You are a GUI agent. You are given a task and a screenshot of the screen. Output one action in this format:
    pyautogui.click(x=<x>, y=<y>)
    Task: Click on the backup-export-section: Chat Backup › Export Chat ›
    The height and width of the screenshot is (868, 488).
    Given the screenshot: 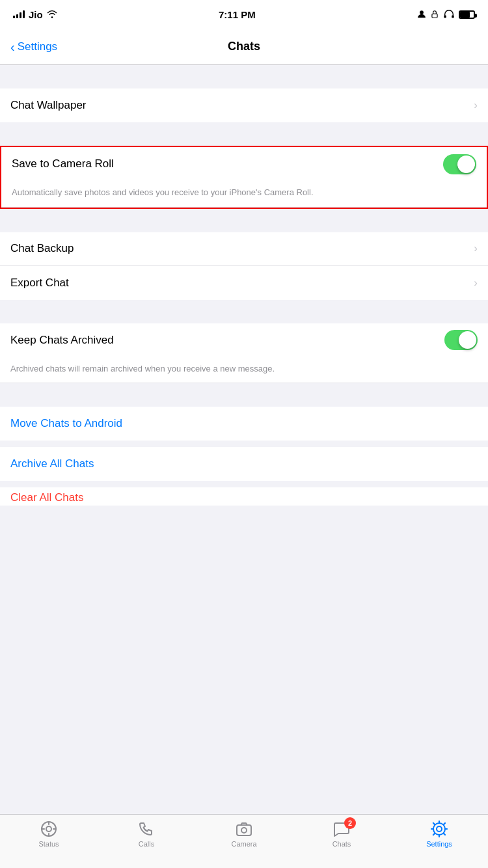 What is the action you would take?
    pyautogui.click(x=244, y=266)
    